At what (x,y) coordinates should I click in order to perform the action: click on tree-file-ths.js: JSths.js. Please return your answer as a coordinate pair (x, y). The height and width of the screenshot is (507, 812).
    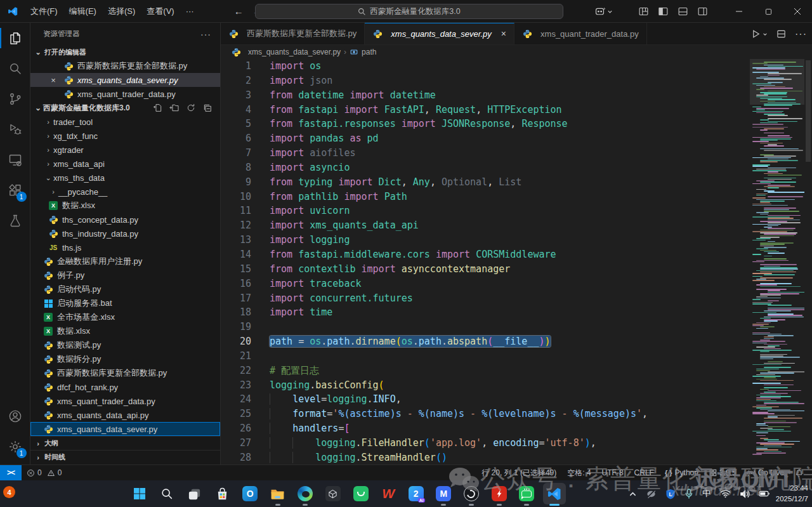
    Looking at the image, I should click on (126, 247).